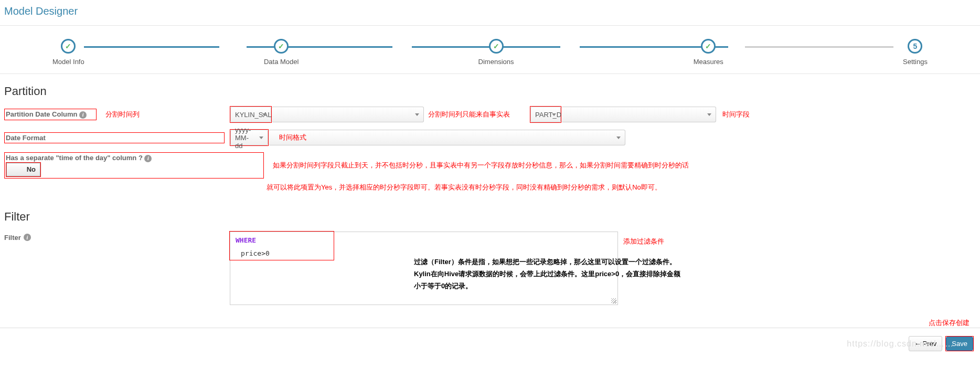  Describe the element at coordinates (481, 165) in the screenshot. I see `annotation-text: 如果分割时间列字段只截止到天，并不包括时分秒，且事实表中有另一个字段存放时分秒信…` at that location.